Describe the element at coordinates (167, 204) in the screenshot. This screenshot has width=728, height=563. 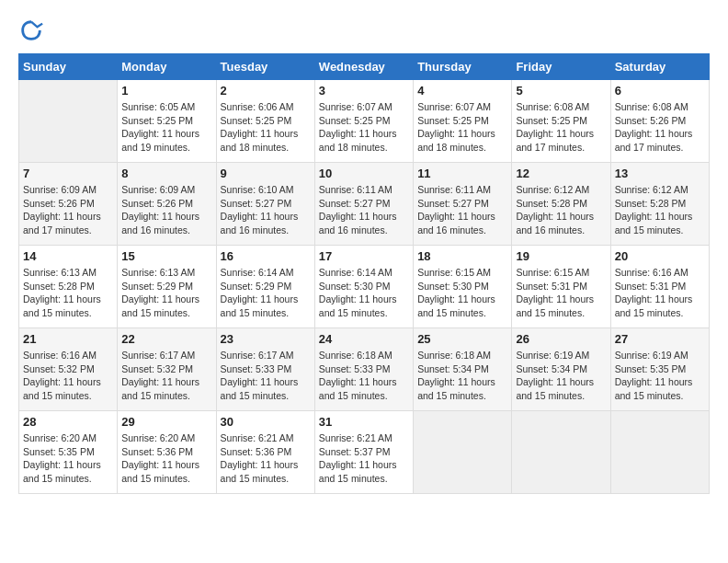
I see `calendar-cell: 8Sunrise: 6:09 AMSunset: 5:26 PMDaylight…` at that location.